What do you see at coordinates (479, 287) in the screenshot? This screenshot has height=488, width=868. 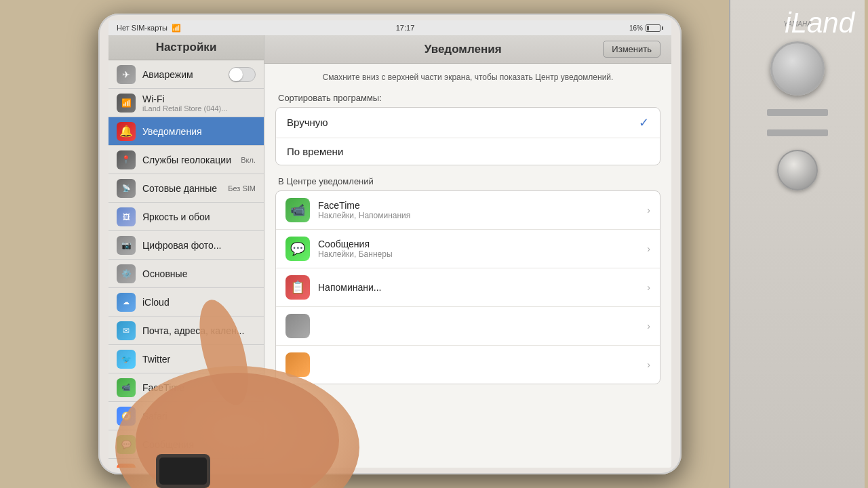 I see `notif-reminders-name: Напоминани...` at bounding box center [479, 287].